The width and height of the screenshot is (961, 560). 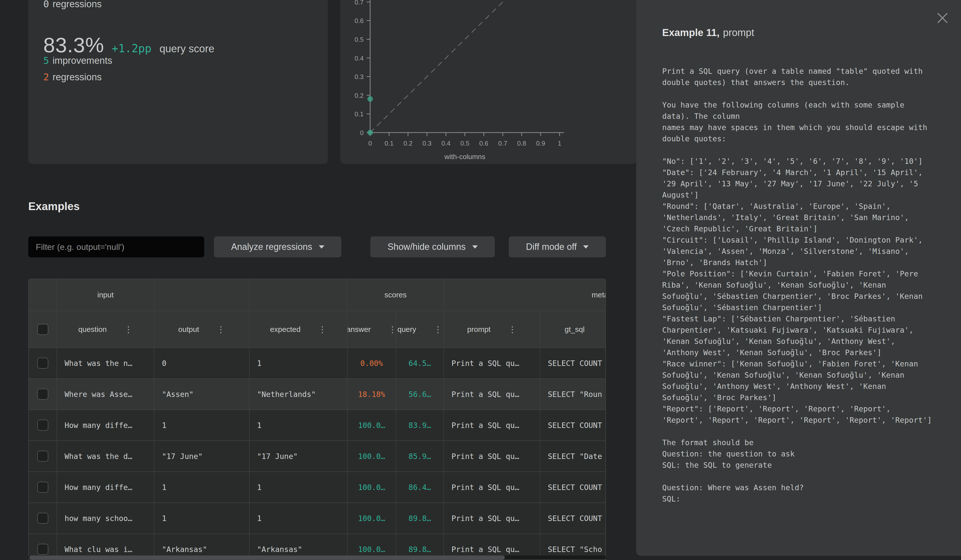 I want to click on column-header-output: output⋮, so click(x=202, y=329).